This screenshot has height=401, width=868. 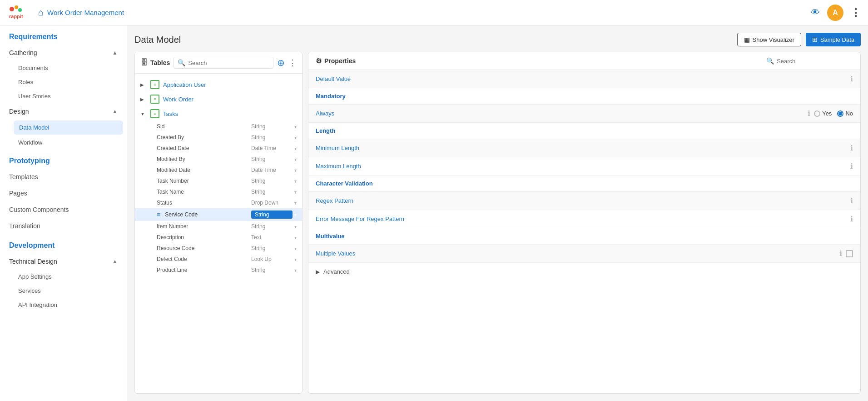 What do you see at coordinates (833, 40) in the screenshot?
I see `sample-data-button: ⊞ Sample Data` at bounding box center [833, 40].